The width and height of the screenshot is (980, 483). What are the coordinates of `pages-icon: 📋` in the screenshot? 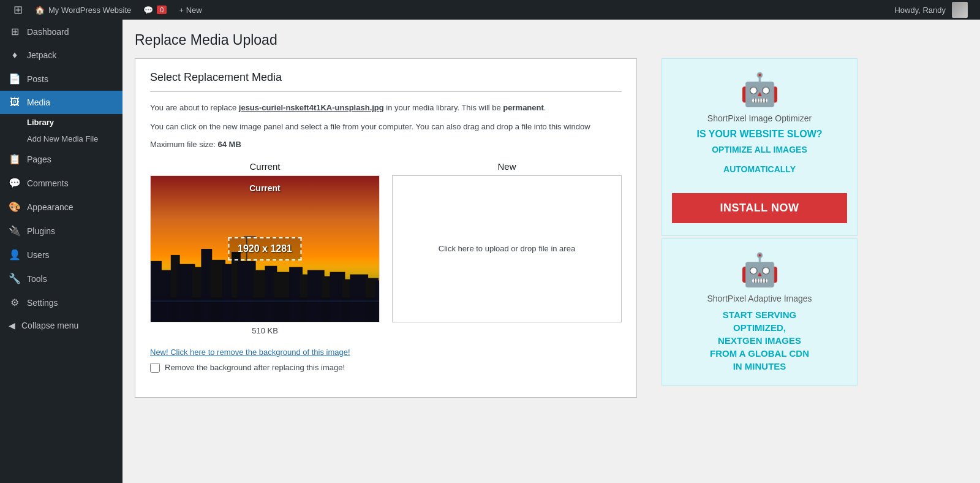 It's located at (15, 159).